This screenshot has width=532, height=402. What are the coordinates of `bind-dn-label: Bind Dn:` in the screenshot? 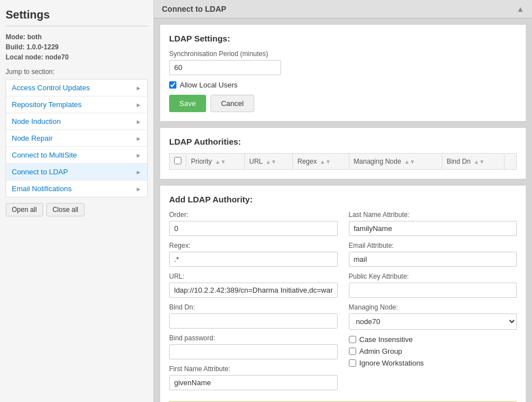 It's located at (253, 307).